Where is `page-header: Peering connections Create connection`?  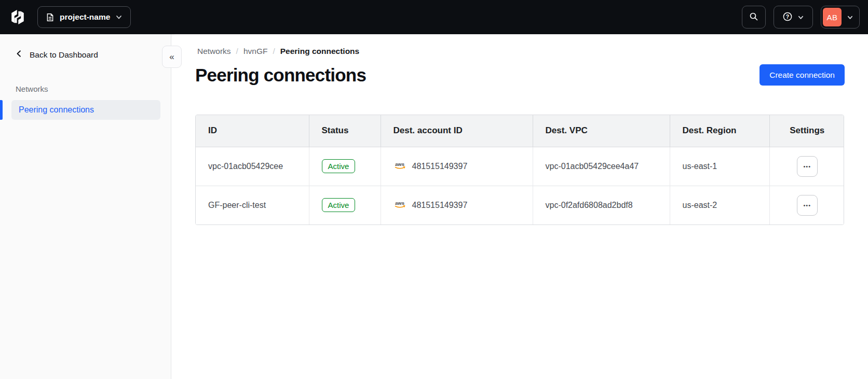 page-header: Peering connections Create connection is located at coordinates (520, 75).